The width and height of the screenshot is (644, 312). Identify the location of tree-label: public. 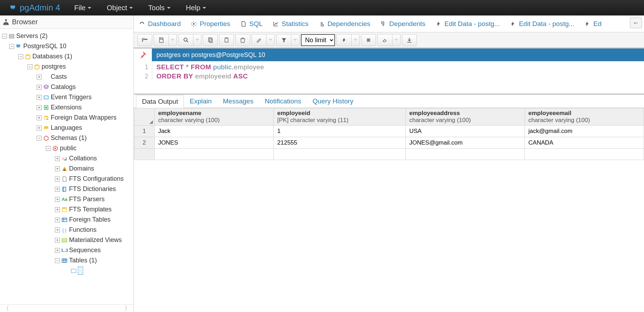
(68, 148).